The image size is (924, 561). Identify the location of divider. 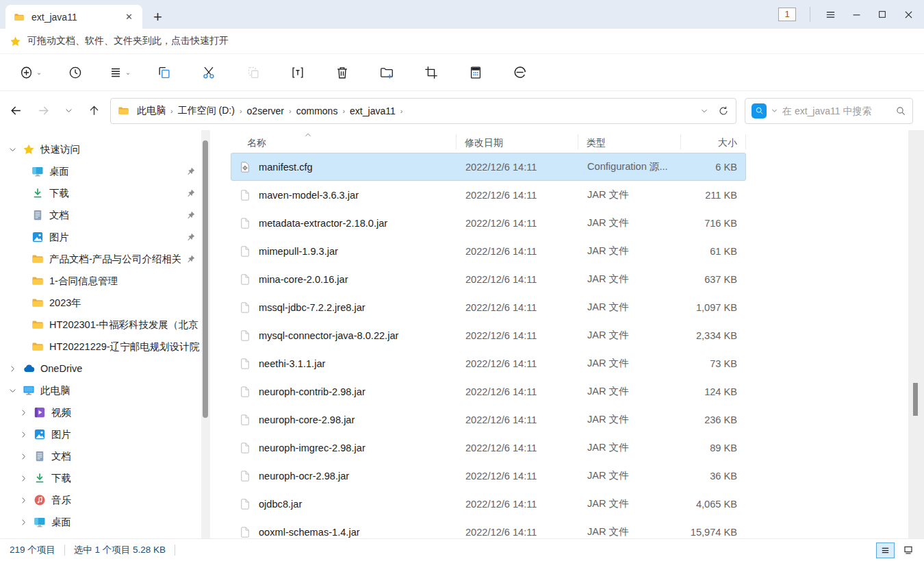
(175, 550).